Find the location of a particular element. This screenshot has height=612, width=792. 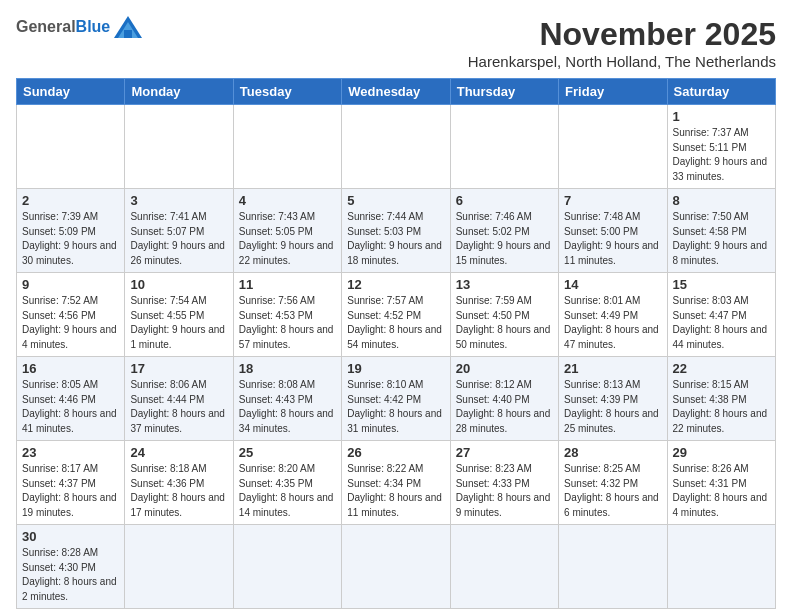

calendar-cell: 30Sunrise: 8:28 AM Sunset: 4:30 PM Dayli… is located at coordinates (71, 567).